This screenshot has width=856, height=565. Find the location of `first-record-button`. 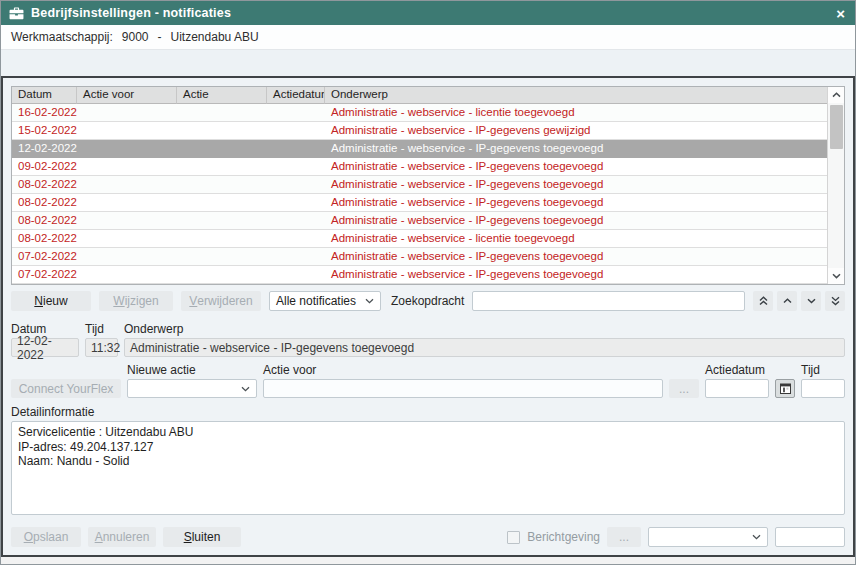

first-record-button is located at coordinates (763, 301).